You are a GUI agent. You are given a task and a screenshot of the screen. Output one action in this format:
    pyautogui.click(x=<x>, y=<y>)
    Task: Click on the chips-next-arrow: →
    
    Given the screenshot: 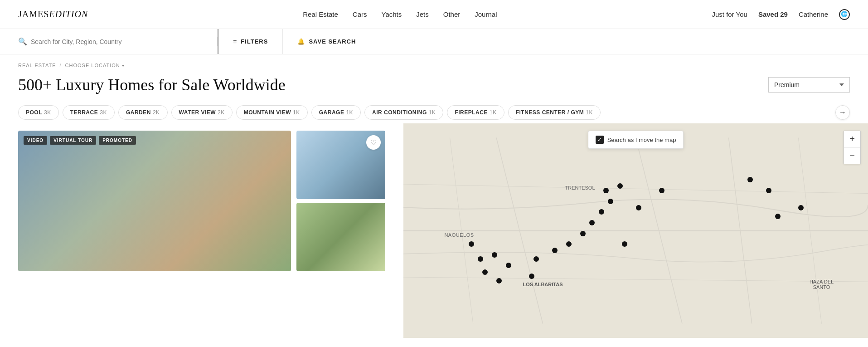 What is the action you would take?
    pyautogui.click(x=843, y=112)
    